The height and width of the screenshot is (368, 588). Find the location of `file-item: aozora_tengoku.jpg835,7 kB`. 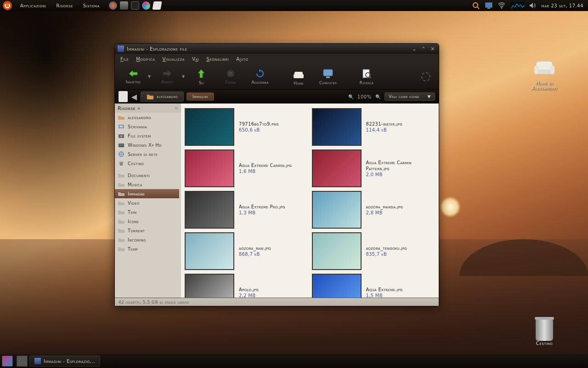

file-item: aozora_tengoku.jpg835,7 kB is located at coordinates (374, 251).